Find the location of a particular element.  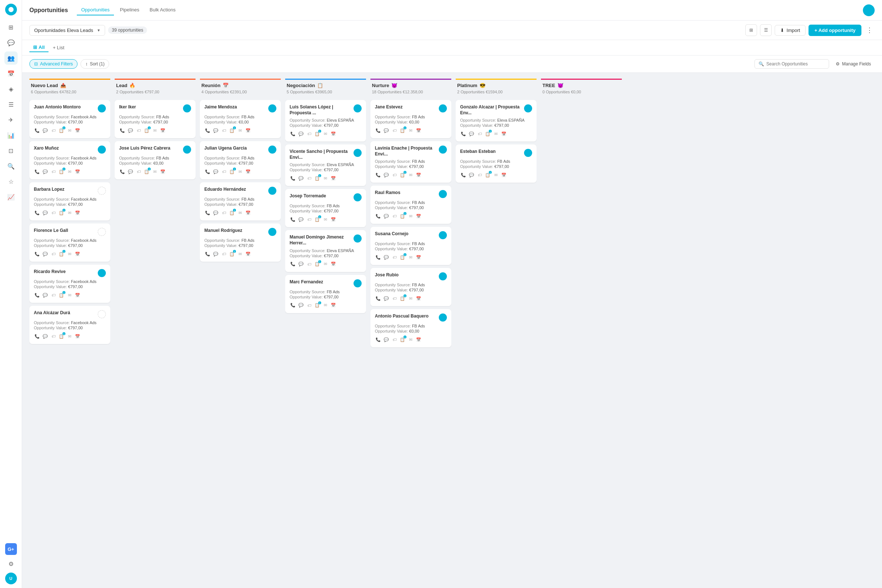

sidebar-icon-contacts: 👥 is located at coordinates (11, 58).